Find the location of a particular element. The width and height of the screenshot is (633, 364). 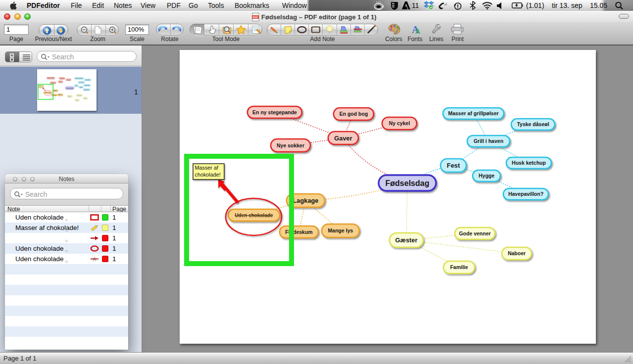

svg-text: Havepavillon? is located at coordinates (526, 194).